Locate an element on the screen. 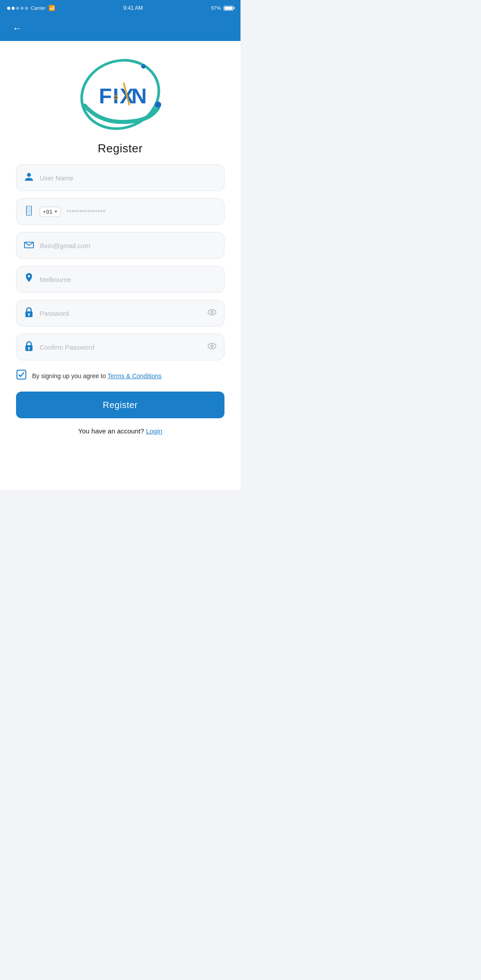 The image size is (481, 980). register-button: Register is located at coordinates (120, 405).